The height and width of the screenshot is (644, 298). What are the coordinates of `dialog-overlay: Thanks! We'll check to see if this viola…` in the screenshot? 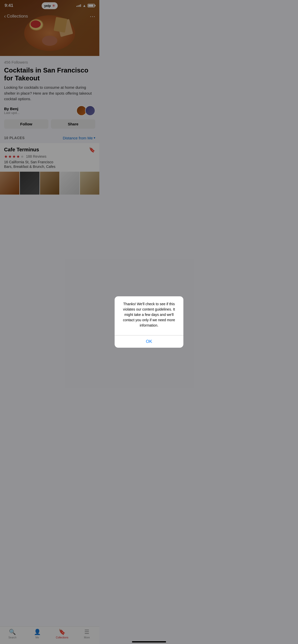 It's located at (50, 111).